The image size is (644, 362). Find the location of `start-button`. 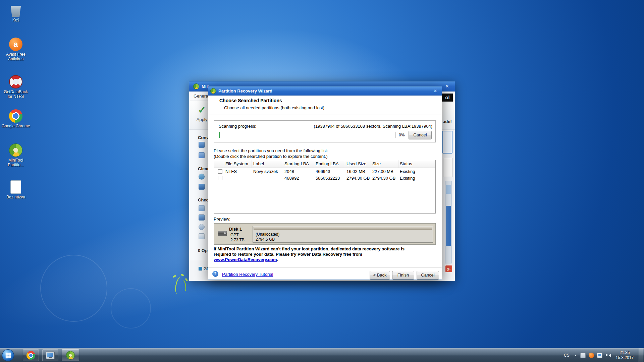

start-button is located at coordinates (8, 355).